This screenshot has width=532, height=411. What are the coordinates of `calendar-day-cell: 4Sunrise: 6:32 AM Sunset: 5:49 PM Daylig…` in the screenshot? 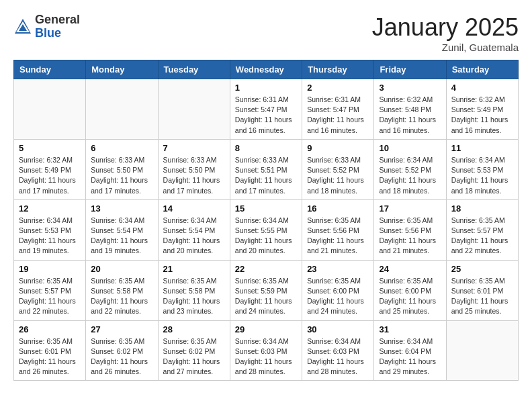 It's located at (482, 109).